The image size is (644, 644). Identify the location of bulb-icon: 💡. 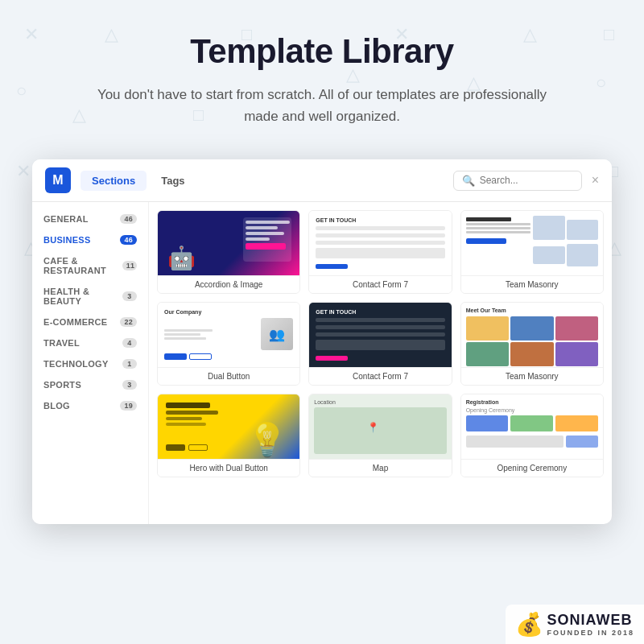
(267, 440).